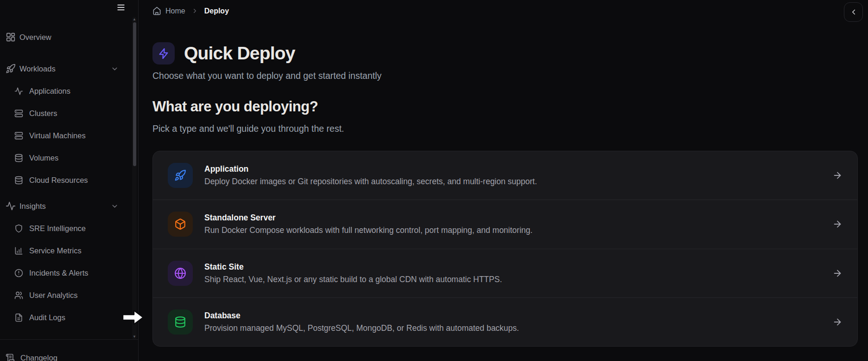  Describe the element at coordinates (267, 76) in the screenshot. I see `page-subtitle: Choose what you want to deploy and get s…` at that location.